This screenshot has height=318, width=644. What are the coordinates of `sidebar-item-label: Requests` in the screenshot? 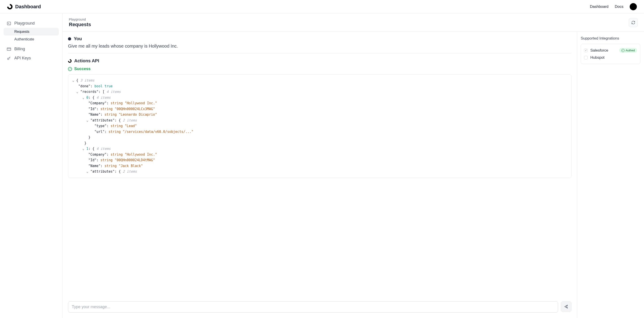 It's located at (22, 31).